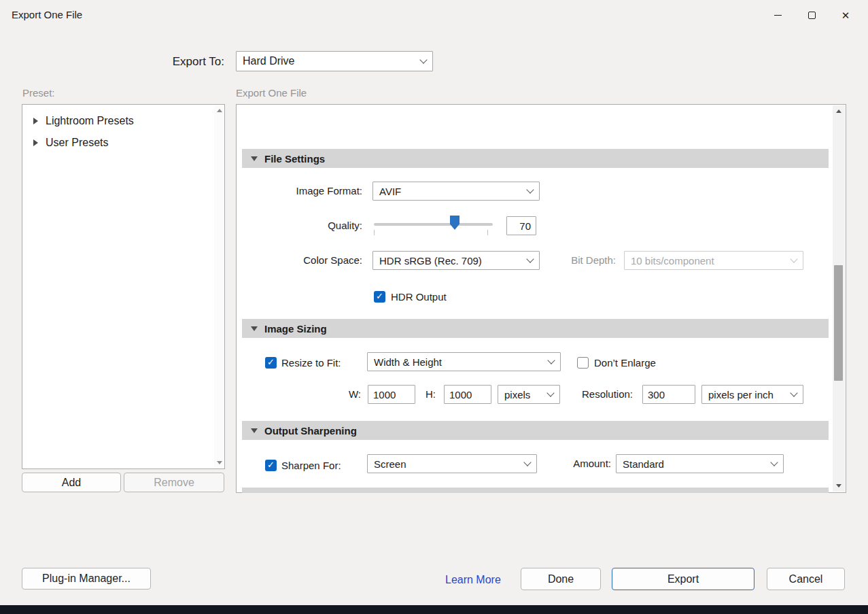  Describe the element at coordinates (812, 15) in the screenshot. I see `maximize-icon` at that location.